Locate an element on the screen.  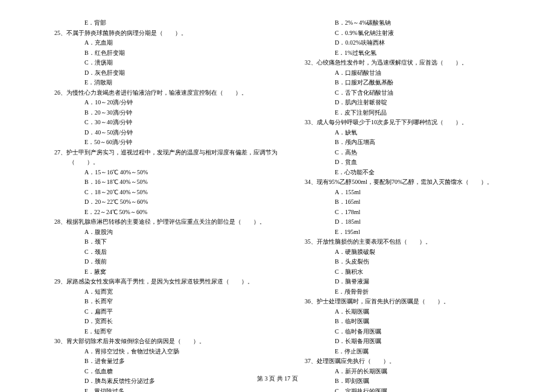
q36-opt: E．停止医嘱 is located at coordinates (417, 352).